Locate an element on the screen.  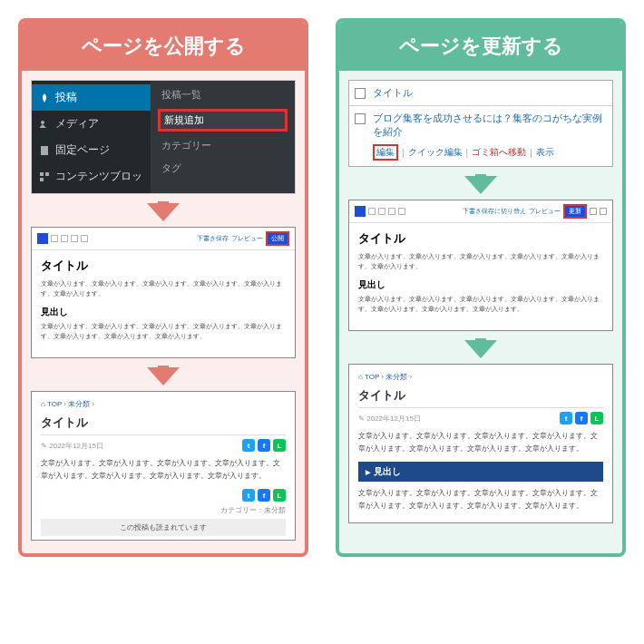
wp-menu-content-block: コンテンツブロッ is located at coordinates (91, 176).